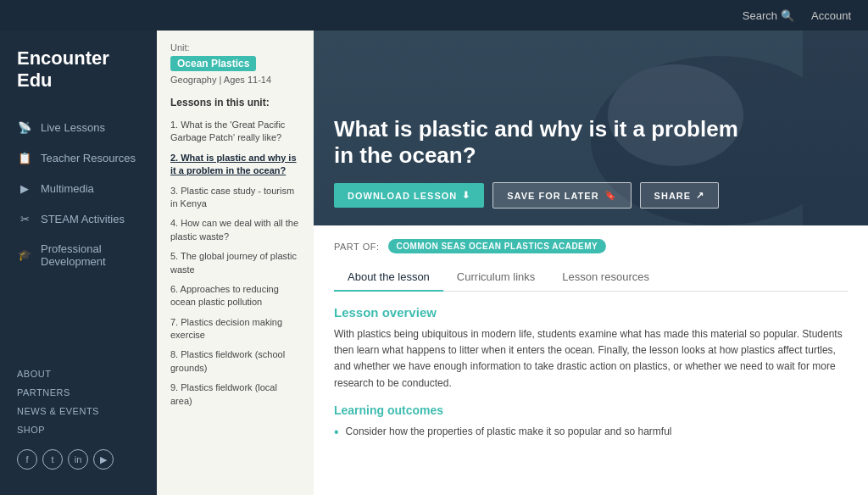 The height and width of the screenshot is (495, 868). I want to click on sidebar-nav: 📡 Live Lessons 📋 Teacher Resources ▶ Mul…, so click(78, 194).